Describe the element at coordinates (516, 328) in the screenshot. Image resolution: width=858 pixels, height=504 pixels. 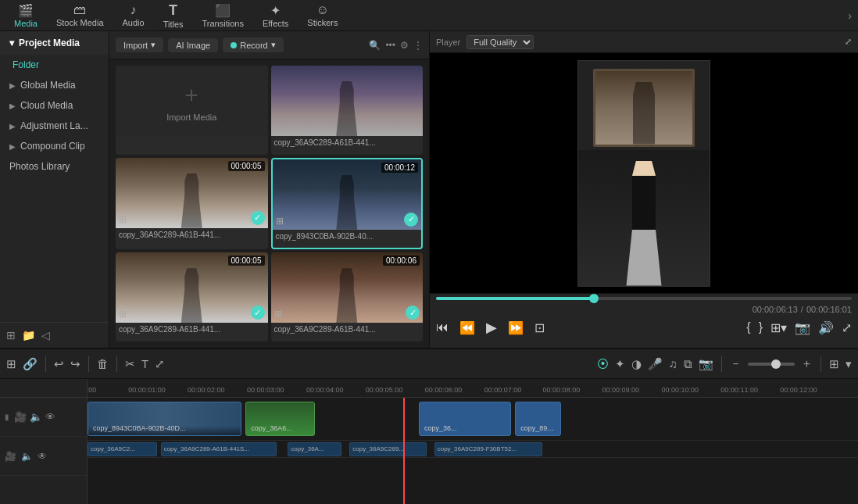
I see `step-forward-button: ⏩` at that location.